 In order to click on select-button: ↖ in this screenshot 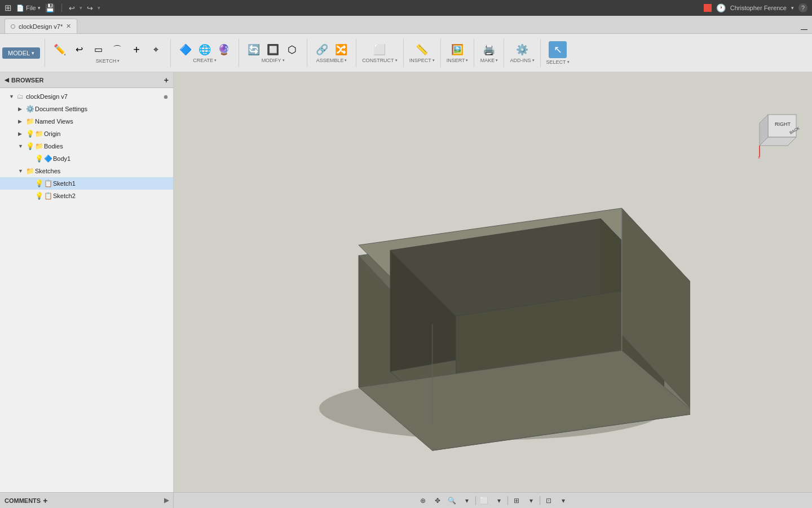, I will do `click(558, 50)`.